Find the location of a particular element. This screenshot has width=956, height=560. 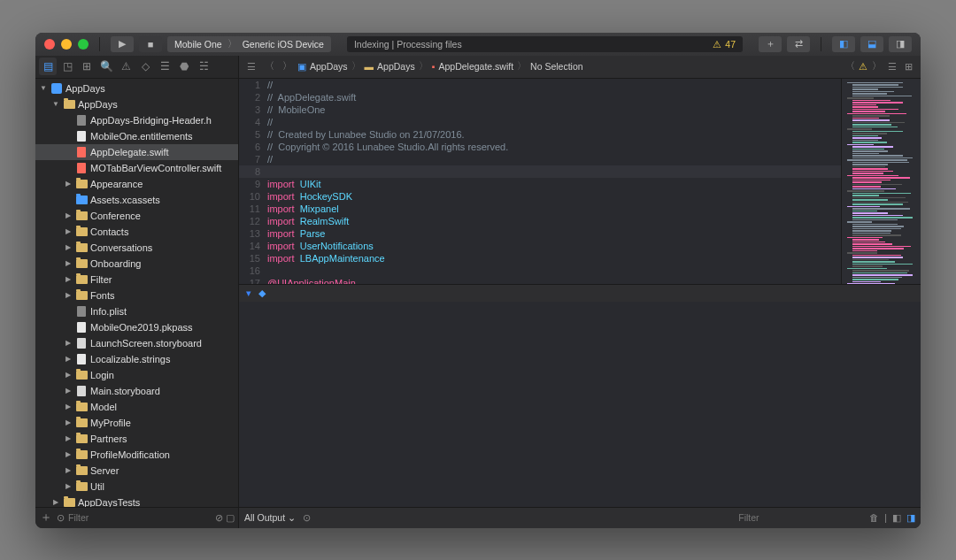

console-scope: All Output ⌄ is located at coordinates (270, 518).